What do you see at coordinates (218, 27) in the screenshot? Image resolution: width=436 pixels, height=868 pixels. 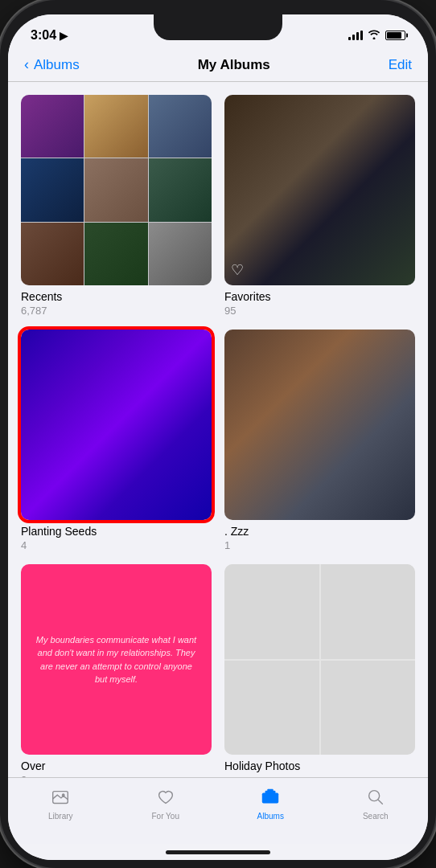 I see `notch` at bounding box center [218, 27].